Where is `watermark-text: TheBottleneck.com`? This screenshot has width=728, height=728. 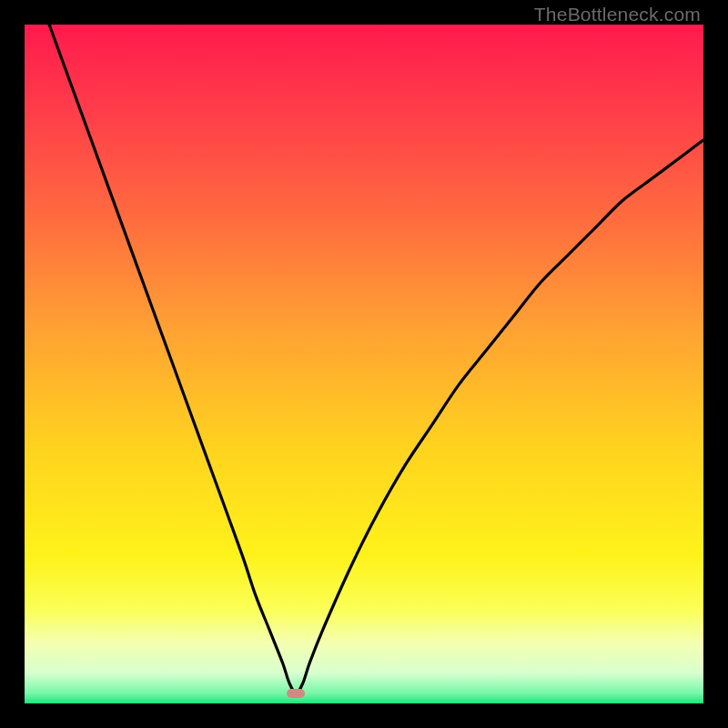
watermark-text: TheBottleneck.com is located at coordinates (617, 15).